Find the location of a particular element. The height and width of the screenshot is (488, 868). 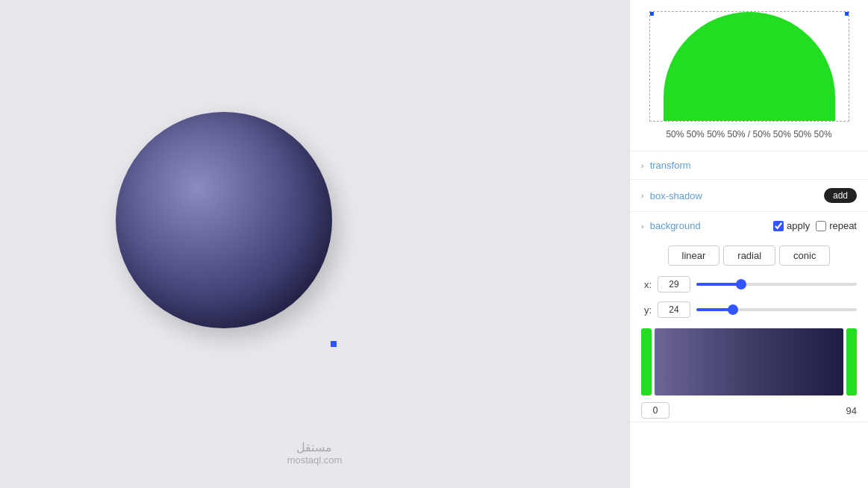

repeat-checkbox is located at coordinates (821, 226).